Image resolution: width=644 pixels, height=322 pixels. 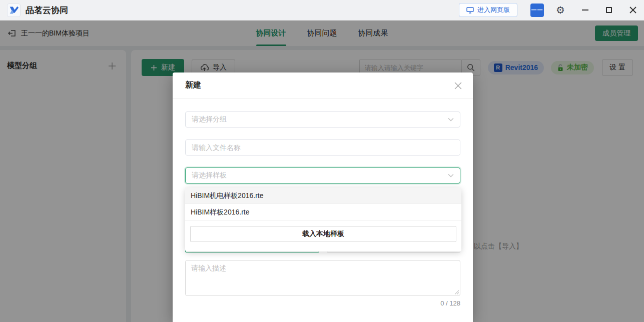 What do you see at coordinates (450, 303) in the screenshot?
I see `char-counter: 0 / 128` at bounding box center [450, 303].